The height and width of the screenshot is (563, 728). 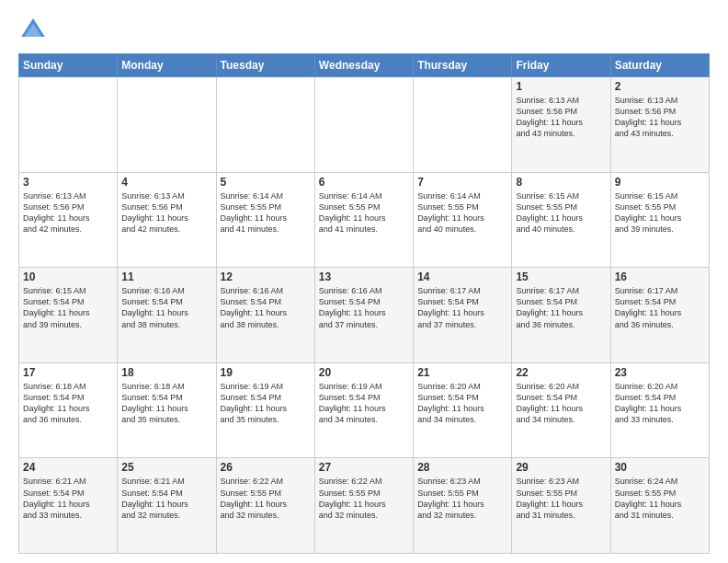 What do you see at coordinates (68, 467) in the screenshot?
I see `day-number: 24` at bounding box center [68, 467].